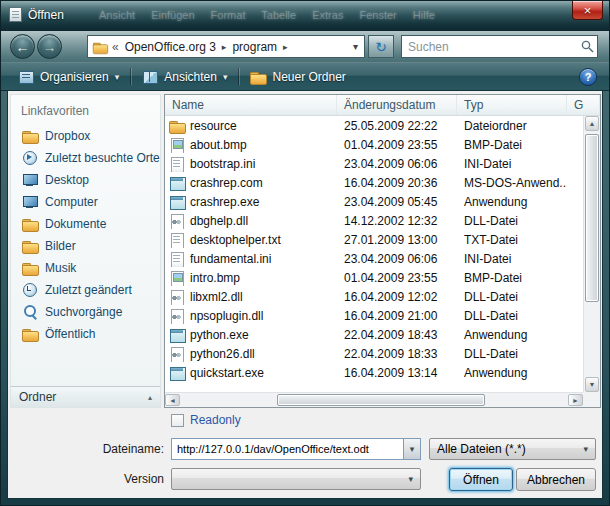 The height and width of the screenshot is (506, 610). What do you see at coordinates (190, 77) in the screenshot?
I see `views-label: Ansichten` at bounding box center [190, 77].